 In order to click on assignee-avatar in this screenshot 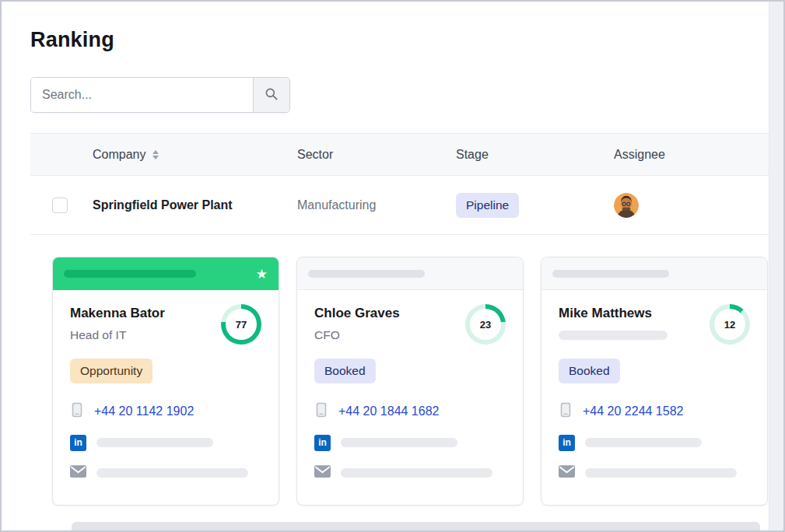, I will do `click(626, 205)`.